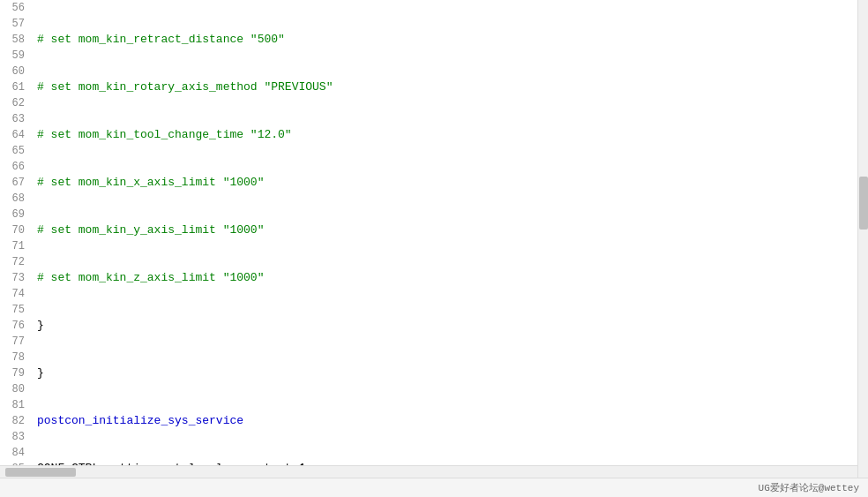 The width and height of the screenshot is (868, 497). Describe the element at coordinates (429, 471) in the screenshot. I see `horizontal-scrollbar` at that location.